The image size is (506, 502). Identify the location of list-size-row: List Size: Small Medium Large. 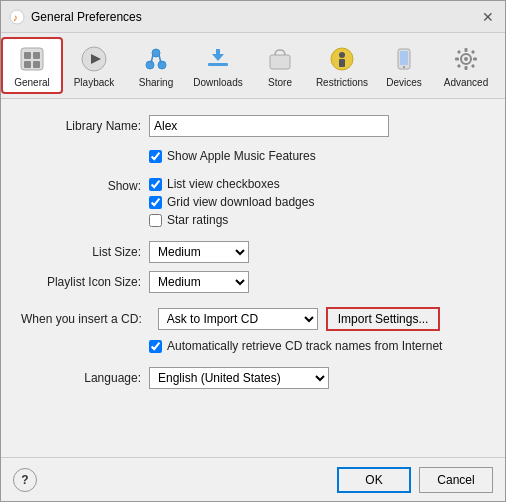
(253, 252).